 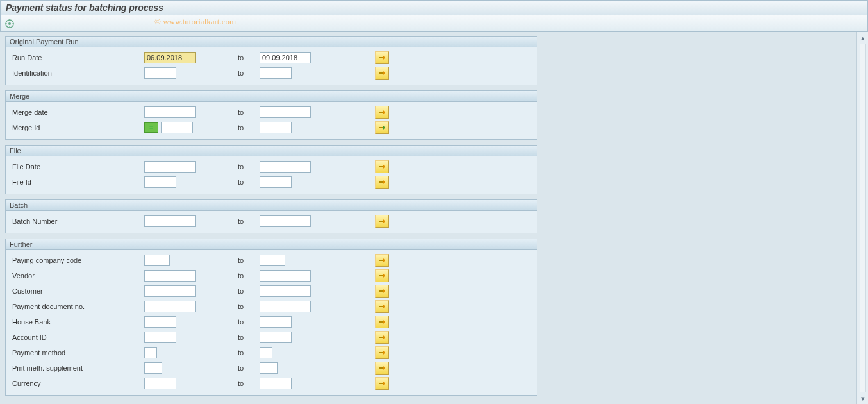 What do you see at coordinates (170, 221) in the screenshot?
I see `batch-number-from` at bounding box center [170, 221].